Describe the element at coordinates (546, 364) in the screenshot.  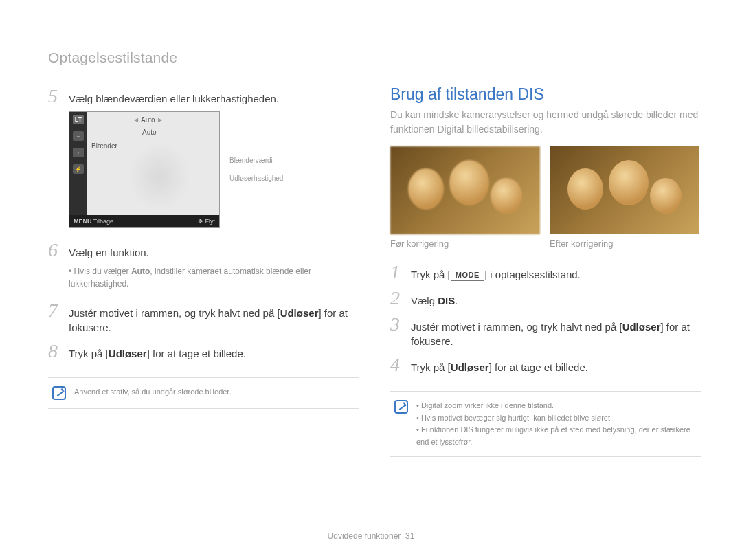
I see `step-4: 4 Tryk på [Udløser] for at tage et bille…` at that location.